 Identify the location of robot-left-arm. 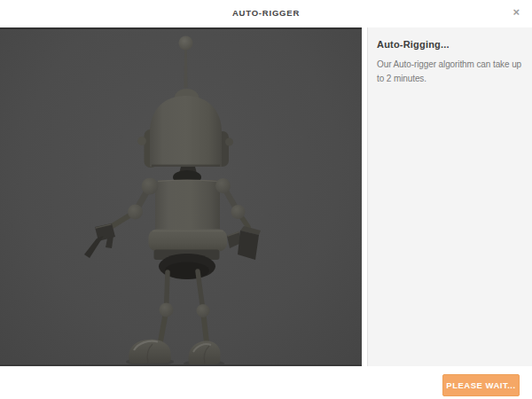
(117, 222).